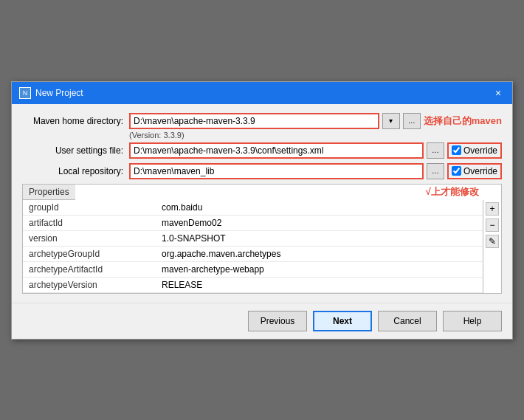  What do you see at coordinates (49, 192) in the screenshot?
I see `properties-header: Properties` at bounding box center [49, 192].